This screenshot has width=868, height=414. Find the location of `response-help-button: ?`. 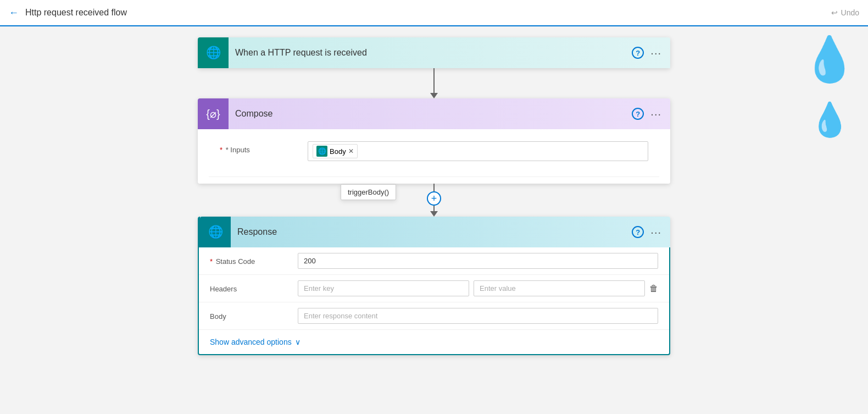

response-help-button: ? is located at coordinates (638, 232).